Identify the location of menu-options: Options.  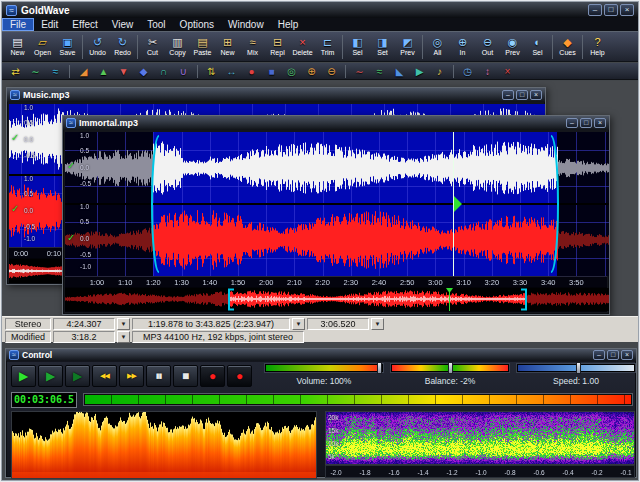
(197, 24).